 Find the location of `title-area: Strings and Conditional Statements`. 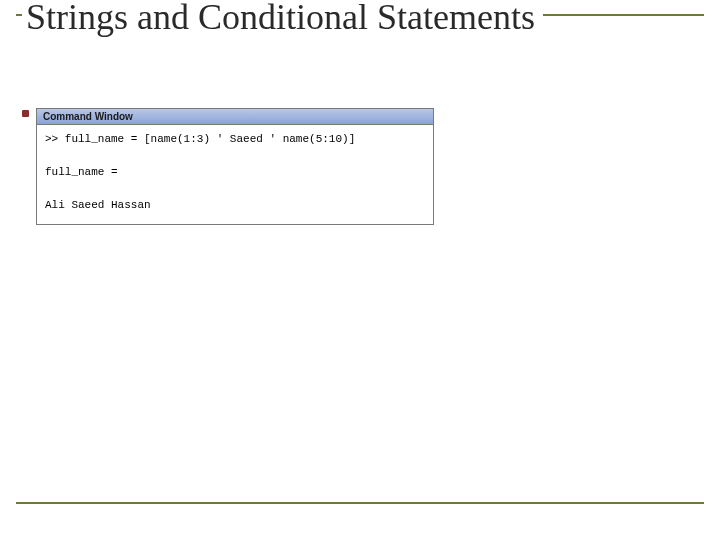

title-area: Strings and Conditional Statements is located at coordinates (360, 35).